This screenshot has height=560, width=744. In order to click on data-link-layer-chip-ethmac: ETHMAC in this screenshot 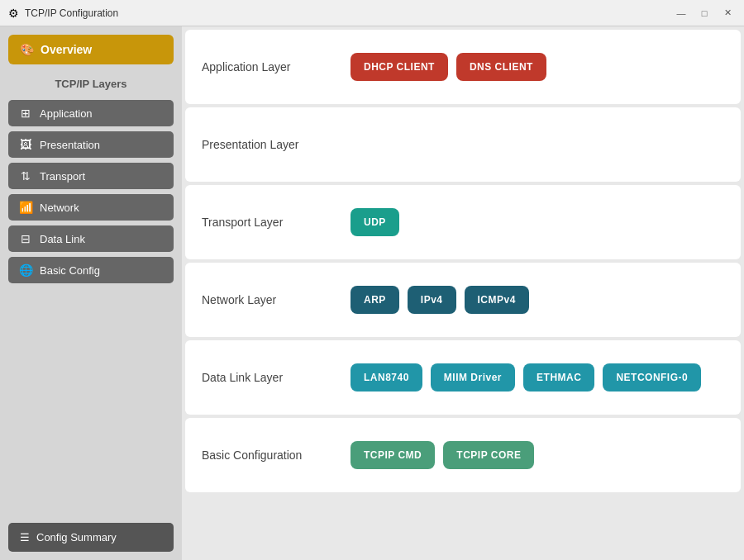, I will do `click(559, 377)`.